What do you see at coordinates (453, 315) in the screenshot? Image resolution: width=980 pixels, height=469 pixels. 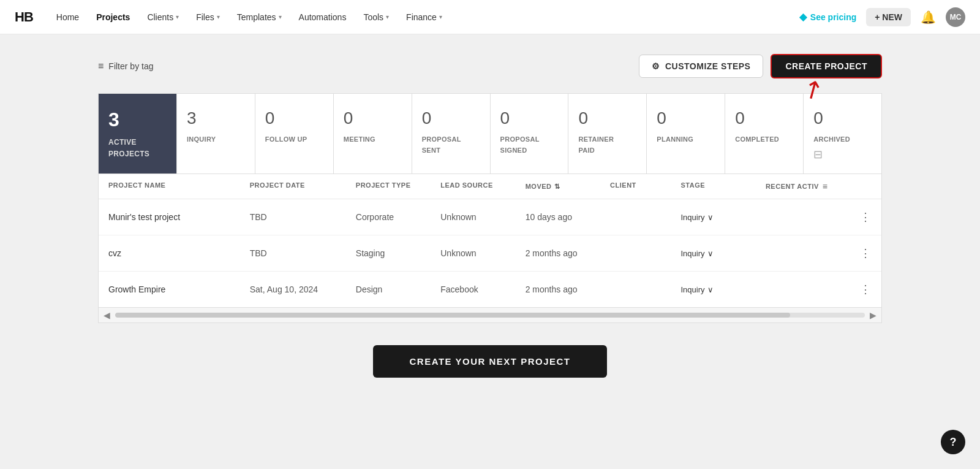 I see `scroll-thumb` at bounding box center [453, 315].